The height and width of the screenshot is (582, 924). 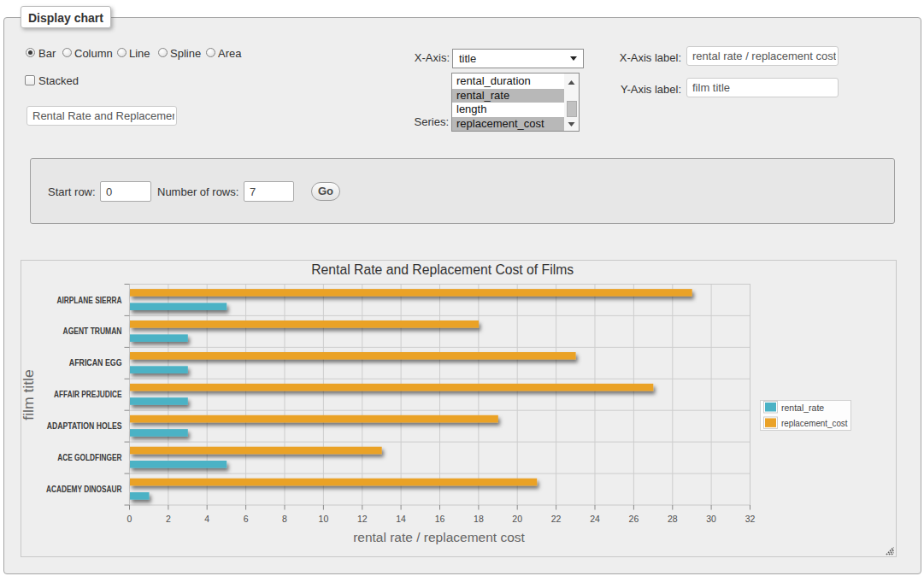 I want to click on svg-text: 8, so click(x=285, y=519).